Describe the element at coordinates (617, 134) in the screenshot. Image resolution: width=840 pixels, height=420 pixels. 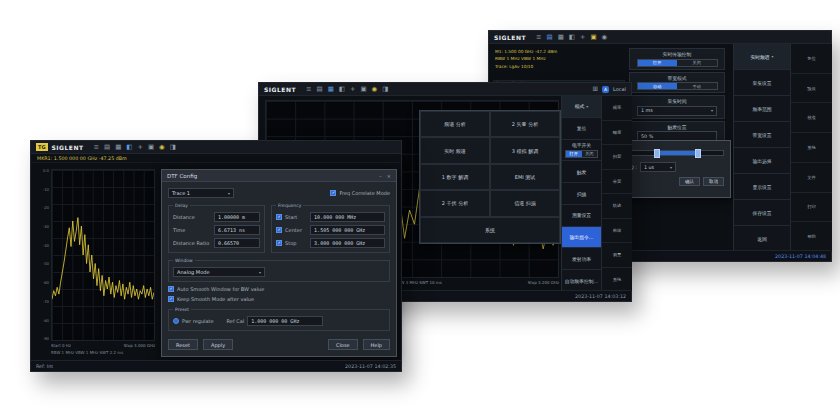
I see `softkey-amplitude: 幅度` at that location.